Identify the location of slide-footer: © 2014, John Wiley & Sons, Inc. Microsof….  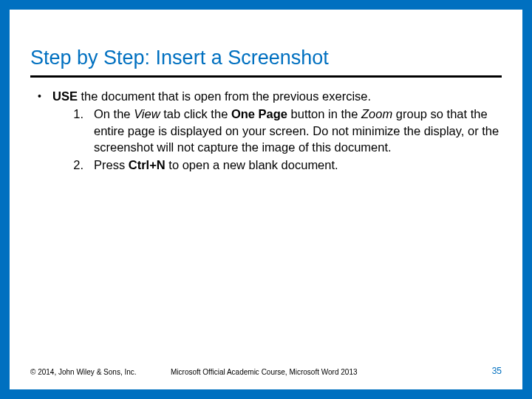
(266, 371).